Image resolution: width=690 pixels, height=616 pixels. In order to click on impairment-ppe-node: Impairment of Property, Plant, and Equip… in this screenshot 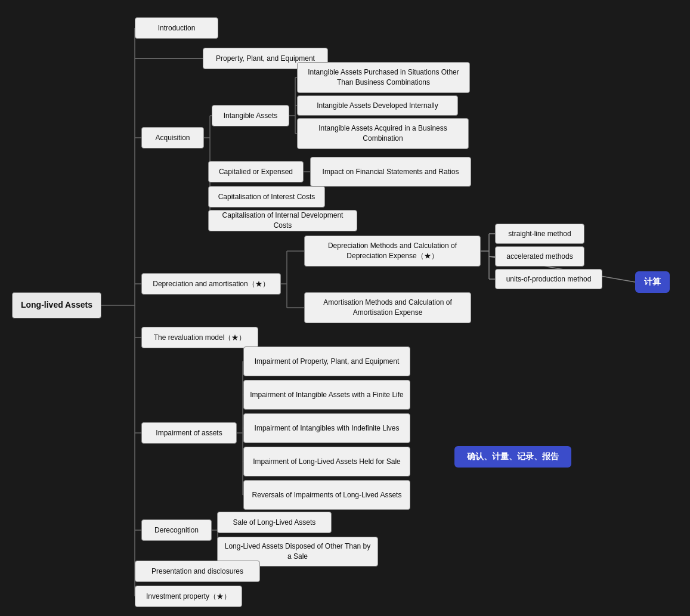, I will do `click(327, 361)`.